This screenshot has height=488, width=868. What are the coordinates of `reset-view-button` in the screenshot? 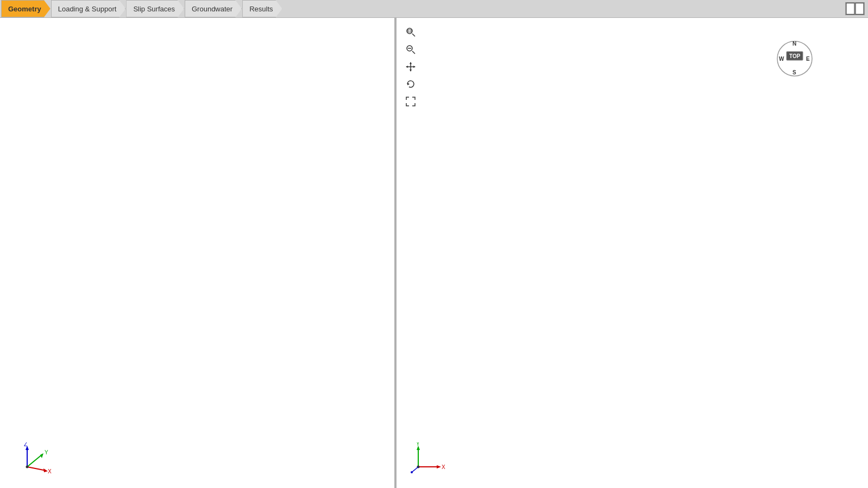 It's located at (411, 84).